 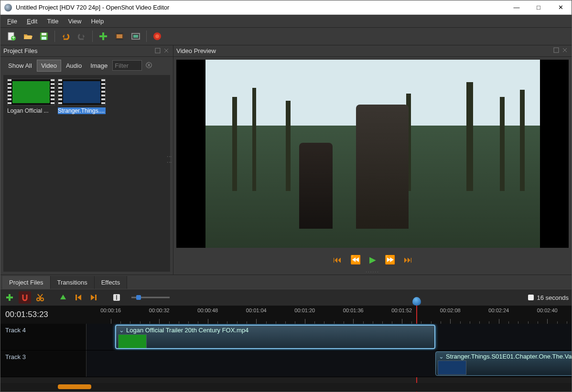 What do you see at coordinates (157, 36) in the screenshot?
I see `export-video-button` at bounding box center [157, 36].